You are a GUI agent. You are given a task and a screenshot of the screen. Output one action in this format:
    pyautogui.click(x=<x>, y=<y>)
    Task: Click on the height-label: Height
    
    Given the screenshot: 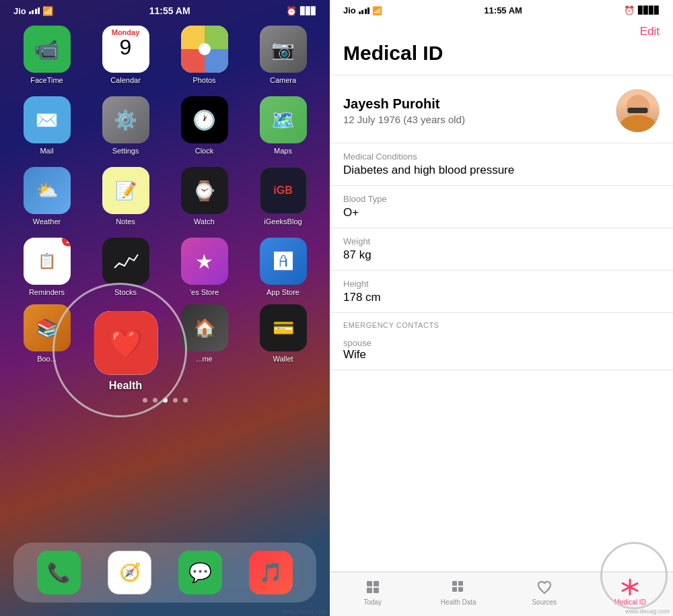 What is the action you would take?
    pyautogui.click(x=501, y=284)
    